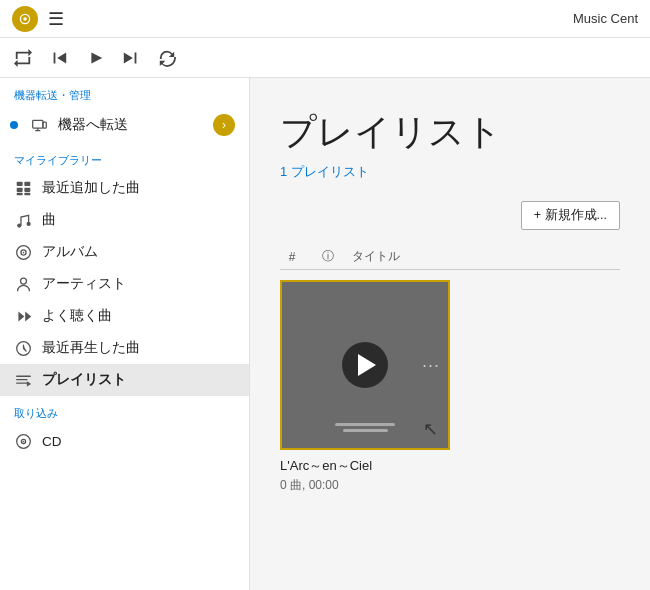 This screenshot has width=650, height=590. What do you see at coordinates (325, 19) in the screenshot?
I see `header: ☰ Music Cent` at bounding box center [325, 19].